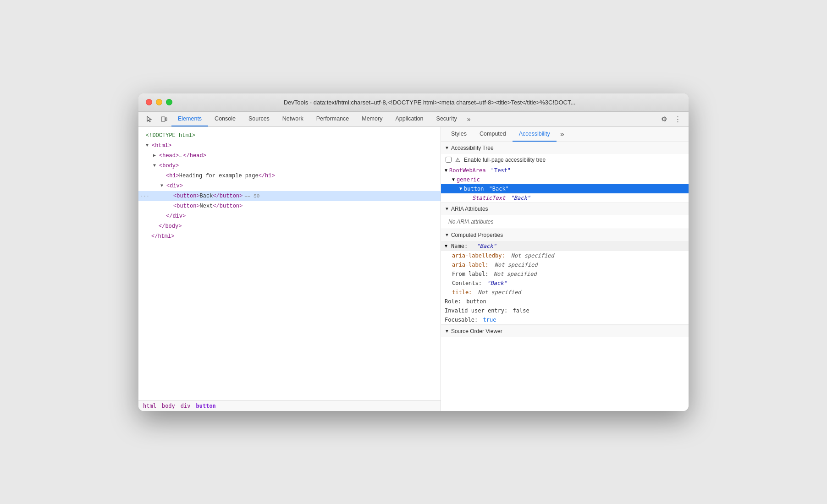 The width and height of the screenshot is (827, 504). I want to click on devtools-tabs-bar: Elements Console Sources Network Perform…, so click(414, 119).